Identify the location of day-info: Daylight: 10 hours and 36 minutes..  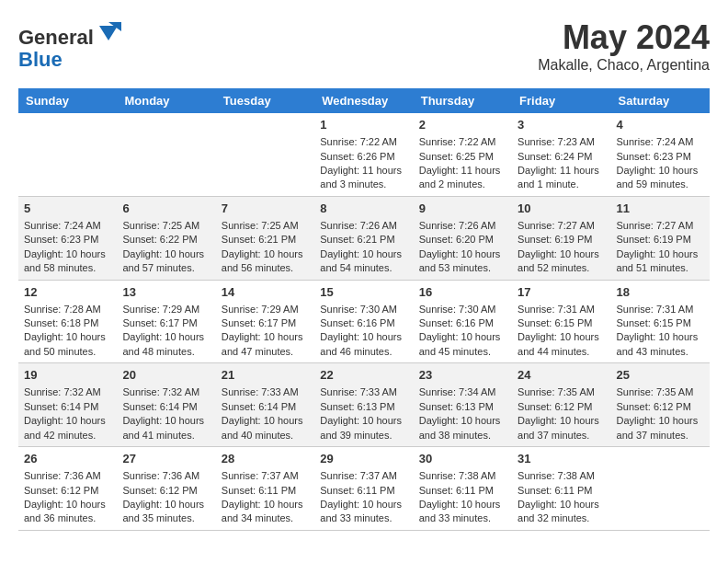
(68, 511).